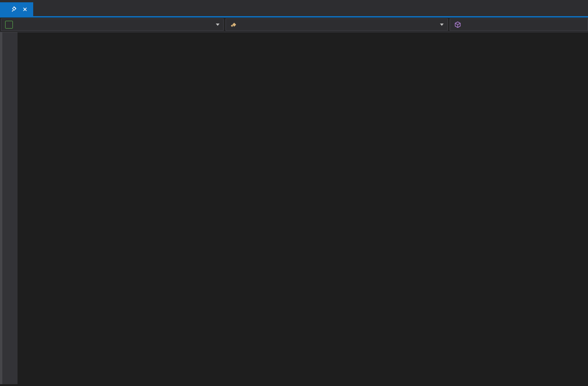  I want to click on method-icon, so click(457, 25).